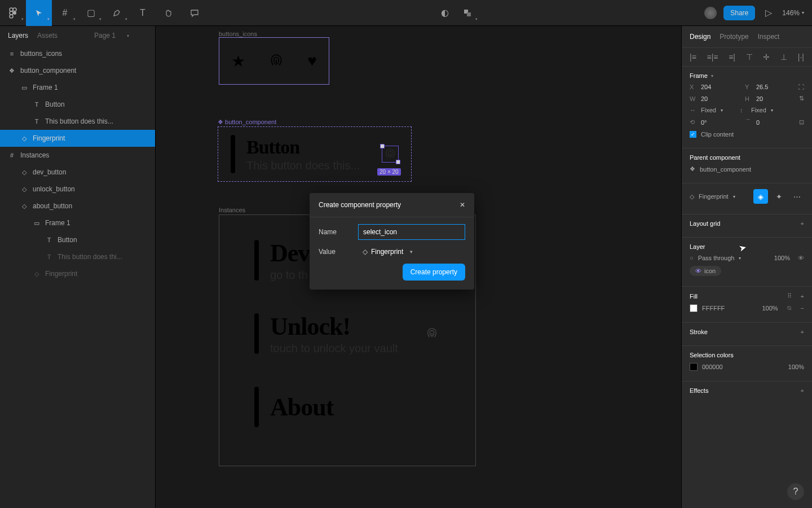  What do you see at coordinates (769, 13) in the screenshot?
I see `present-button: ▷` at bounding box center [769, 13].